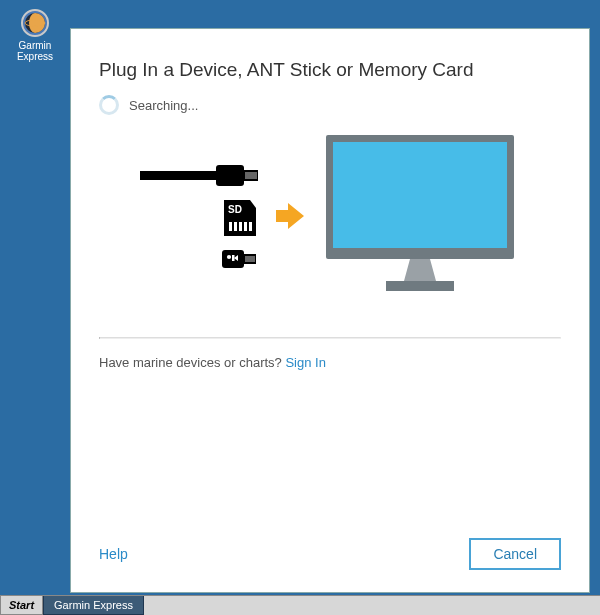 The width and height of the screenshot is (600, 615). Describe the element at coordinates (240, 218) in the screenshot. I see `sd-card-icon: SD` at that location.